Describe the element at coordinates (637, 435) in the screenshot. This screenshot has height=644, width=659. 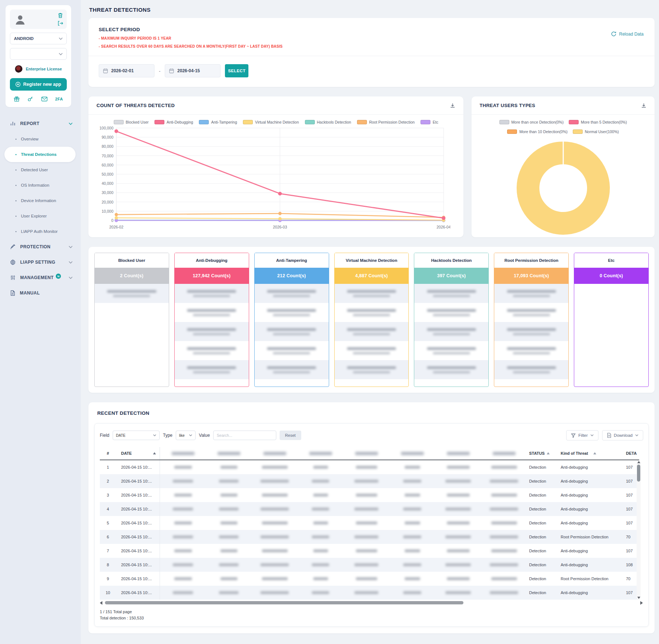
I see `chevron-down-icon` at that location.